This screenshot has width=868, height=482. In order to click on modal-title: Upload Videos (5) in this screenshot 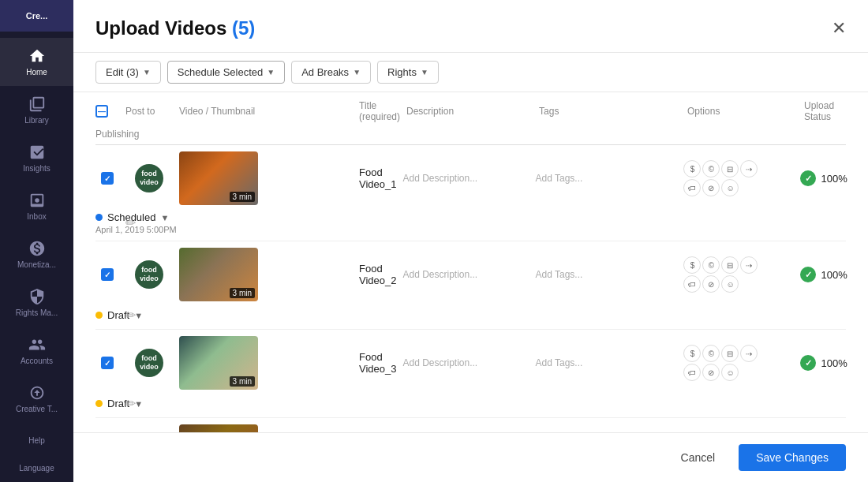, I will do `click(175, 28)`.